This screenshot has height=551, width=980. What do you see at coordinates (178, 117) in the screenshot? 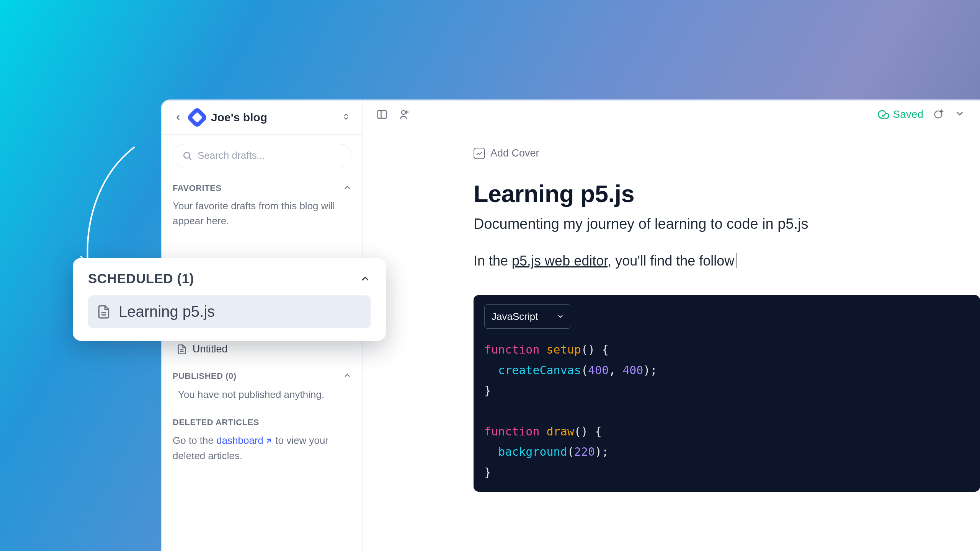
I see `back-button` at bounding box center [178, 117].